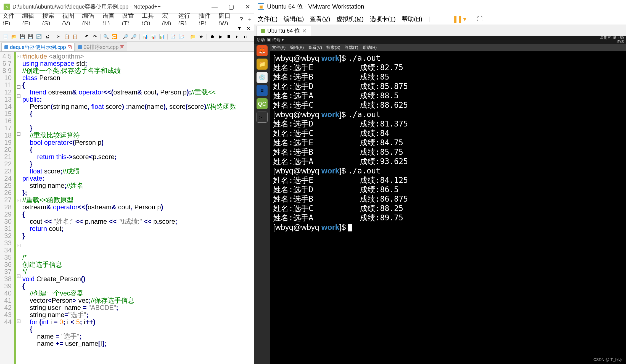 The image size is (626, 364). Describe the element at coordinates (215, 7) in the screenshot. I see `minimize-button: —` at that location.